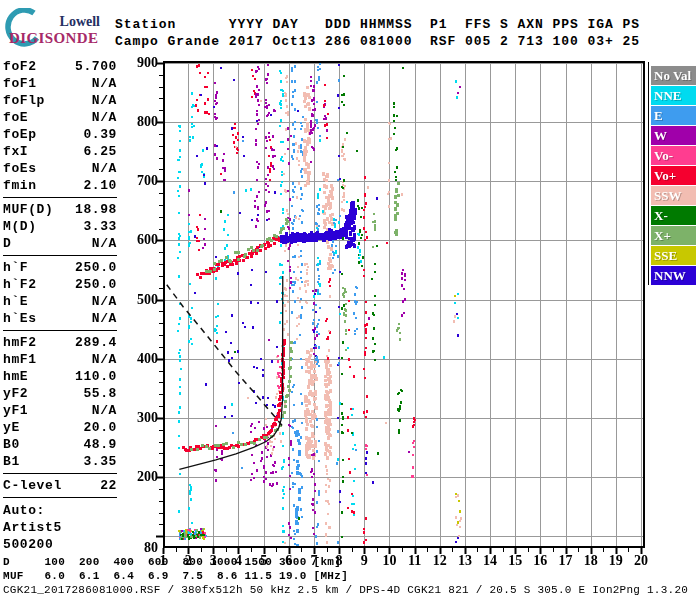 This screenshot has height=600, width=700. Describe the element at coordinates (60, 284) in the screenshot. I see `param-row: h`F2250.0` at that location.